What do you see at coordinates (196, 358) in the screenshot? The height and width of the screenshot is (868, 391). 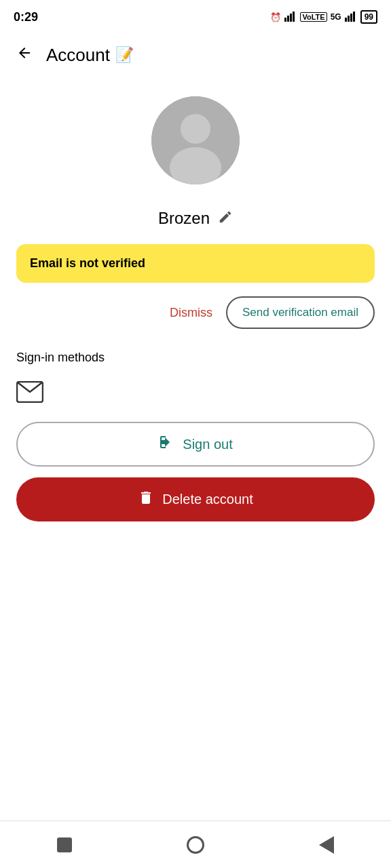 I see `sign-in-methods-label: Sign-in methods` at bounding box center [196, 358].